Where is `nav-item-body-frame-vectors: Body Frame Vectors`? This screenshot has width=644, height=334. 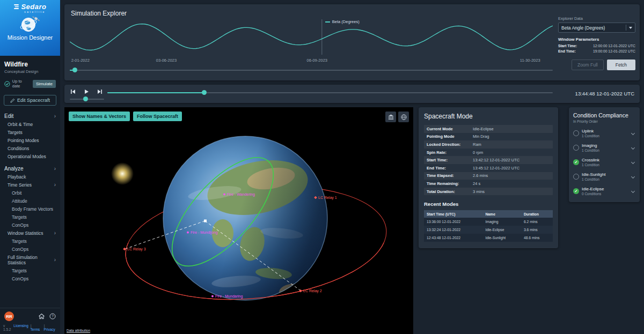
nav-item-body-frame-vectors: Body Frame Vectors is located at coordinates (30, 209).